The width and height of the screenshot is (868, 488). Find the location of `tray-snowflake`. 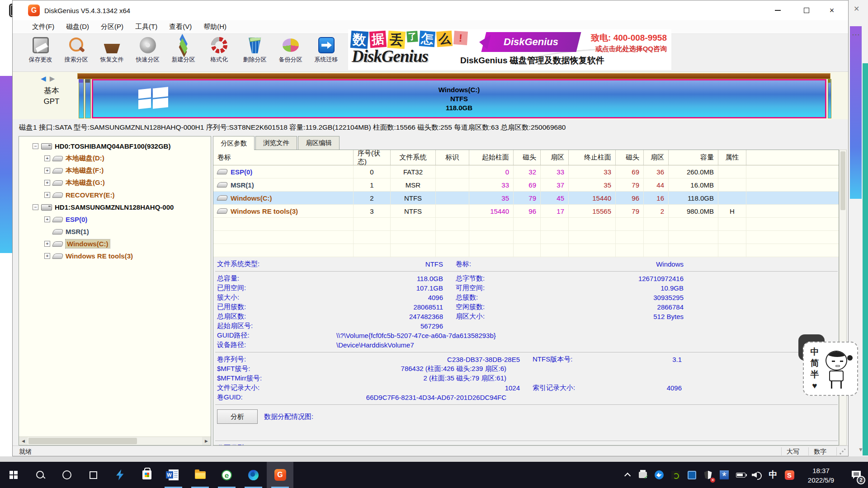

tray-snowflake is located at coordinates (724, 475).